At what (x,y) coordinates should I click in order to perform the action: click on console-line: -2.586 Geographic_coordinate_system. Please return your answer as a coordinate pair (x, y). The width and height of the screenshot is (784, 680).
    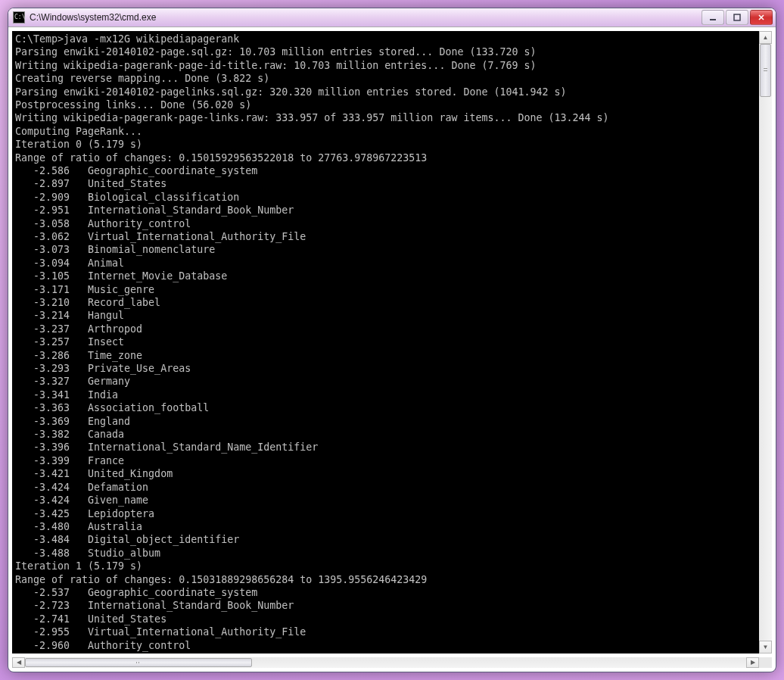
    Looking at the image, I should click on (386, 171).